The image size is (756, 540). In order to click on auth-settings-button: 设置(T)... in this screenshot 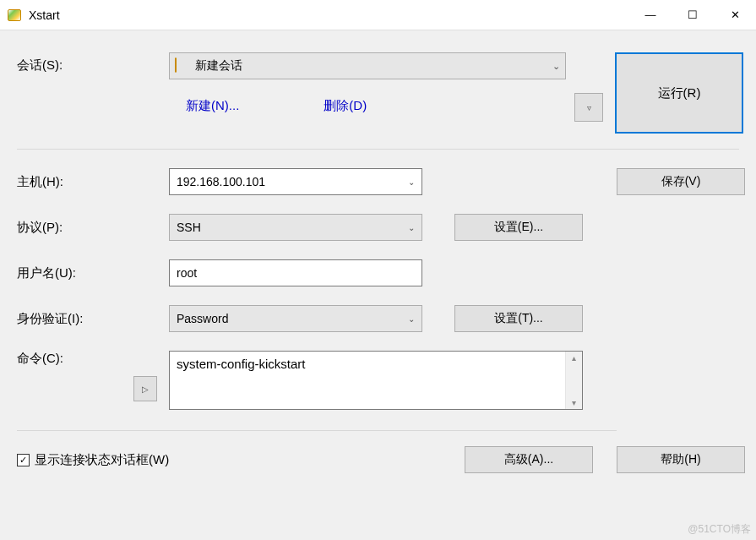, I will do `click(519, 319)`.